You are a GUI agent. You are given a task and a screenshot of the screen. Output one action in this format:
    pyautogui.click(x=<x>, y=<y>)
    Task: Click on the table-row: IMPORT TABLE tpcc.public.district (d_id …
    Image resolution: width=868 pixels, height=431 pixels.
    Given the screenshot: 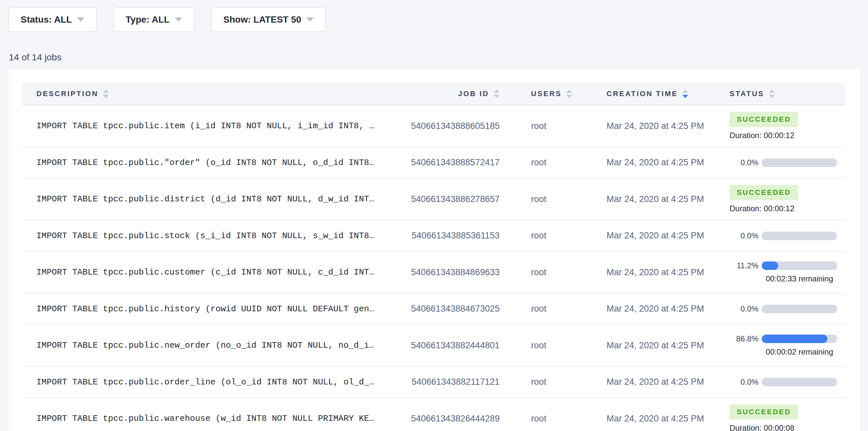 What is the action you would take?
    pyautogui.click(x=434, y=199)
    